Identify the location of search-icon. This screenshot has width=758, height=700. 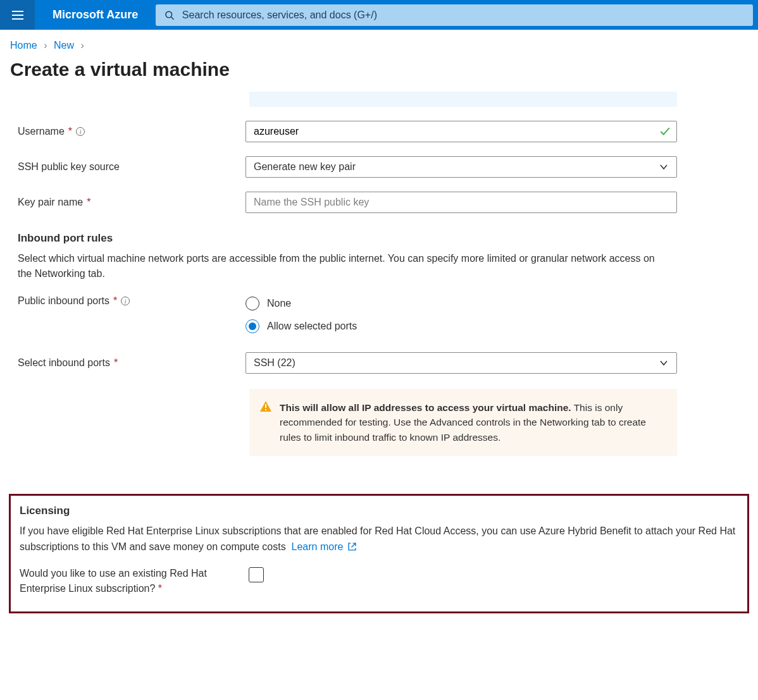
(170, 15).